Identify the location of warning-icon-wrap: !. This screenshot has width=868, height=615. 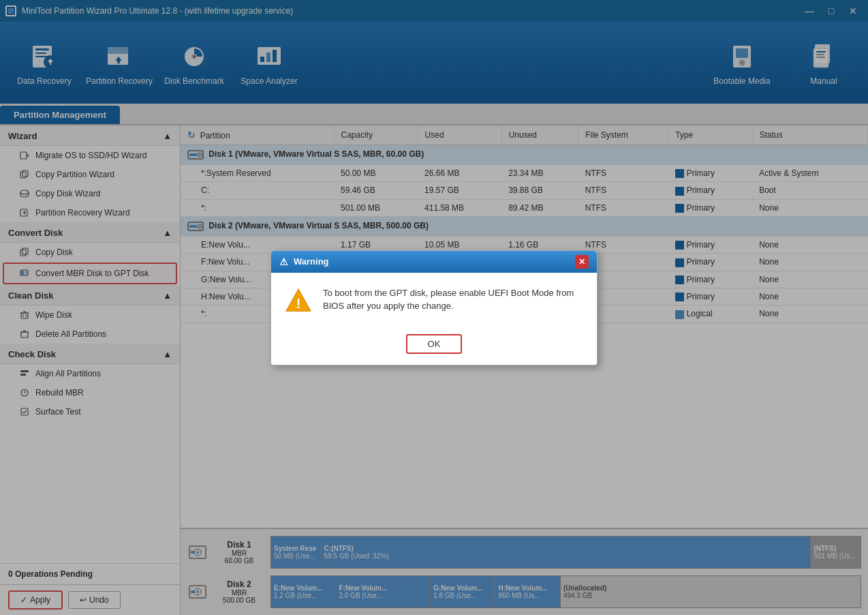
(298, 300).